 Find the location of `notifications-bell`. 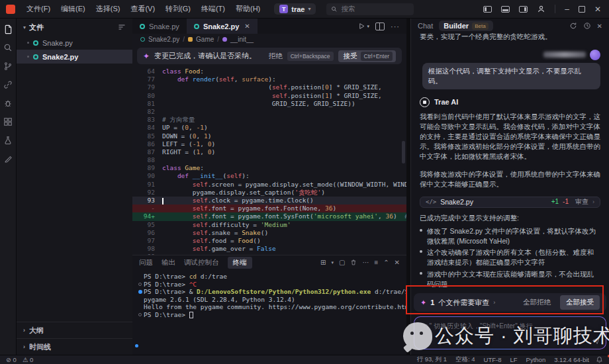

notifications-bell is located at coordinates (602, 360).